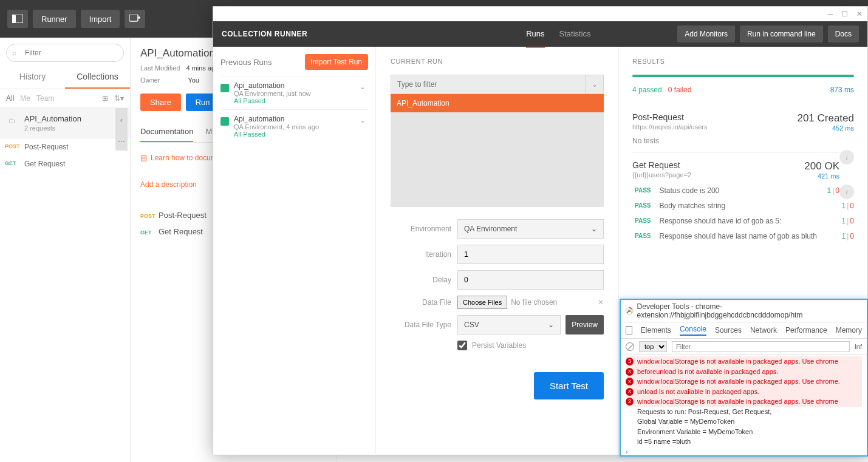 Image resolution: width=868 pixels, height=462 pixels. Describe the element at coordinates (743, 191) in the screenshot. I see `test-desc: Status code is 200` at that location.